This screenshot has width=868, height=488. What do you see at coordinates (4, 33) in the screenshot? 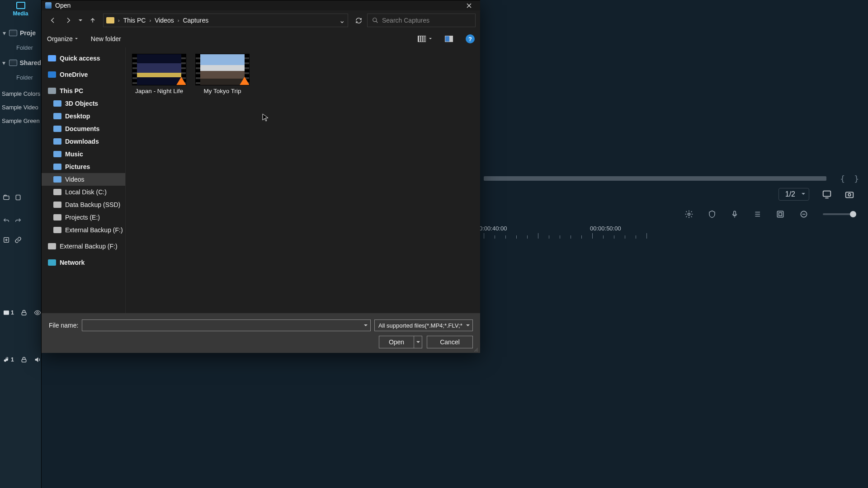
I see `expander-icon: ▾` at bounding box center [4, 33].